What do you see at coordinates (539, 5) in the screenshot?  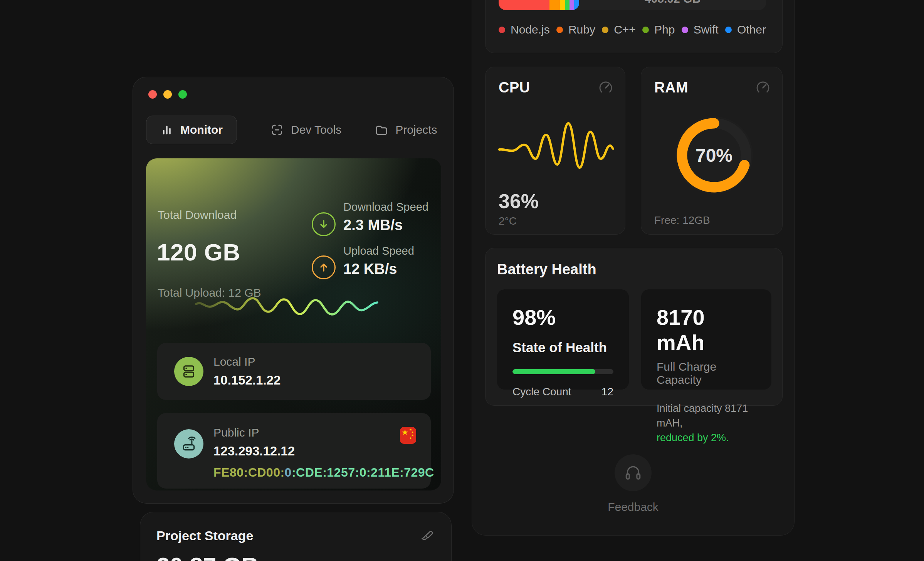 I see `languages-usage-bar` at bounding box center [539, 5].